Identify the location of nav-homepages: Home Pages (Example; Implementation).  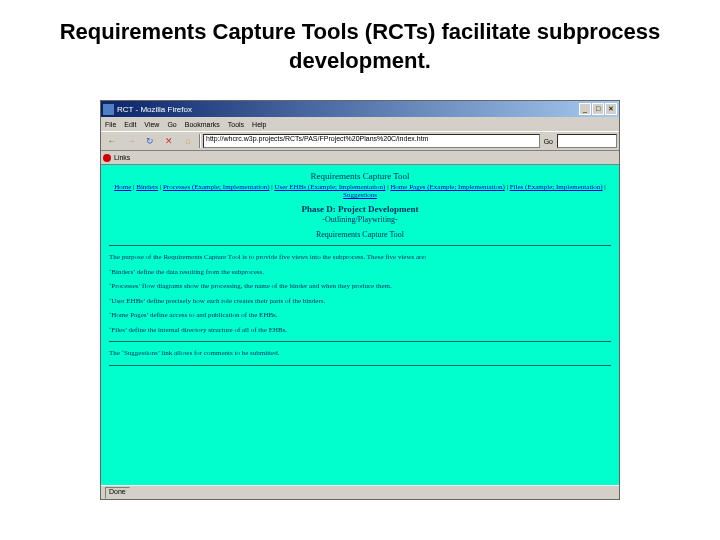
(448, 187).